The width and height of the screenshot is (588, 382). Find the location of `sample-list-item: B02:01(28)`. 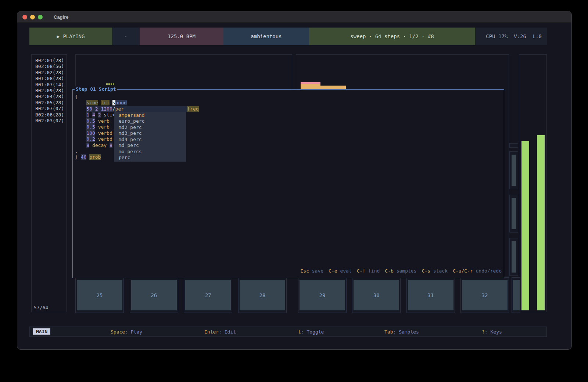

sample-list-item: B02:01(28) is located at coordinates (49, 61).